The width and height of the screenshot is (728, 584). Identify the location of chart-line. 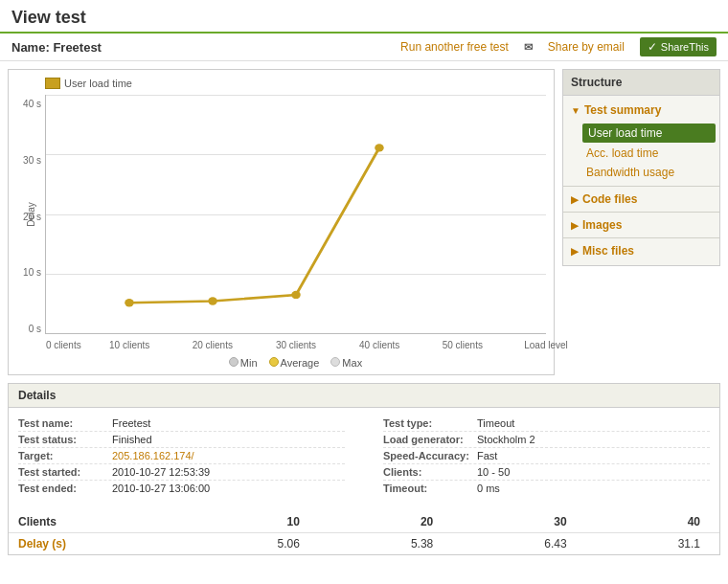
(255, 225).